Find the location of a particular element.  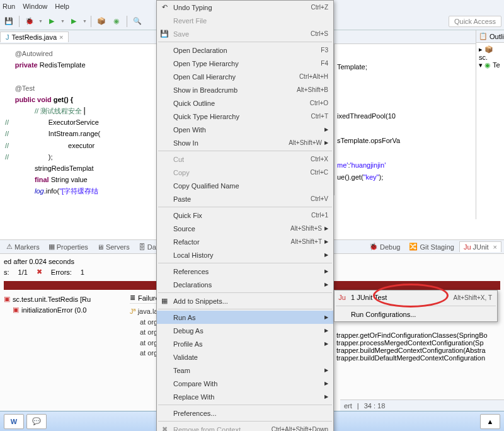

editor-right-pane: Template; ixedThreadPool(10 sTemplate.op… is located at coordinates (394, 120).